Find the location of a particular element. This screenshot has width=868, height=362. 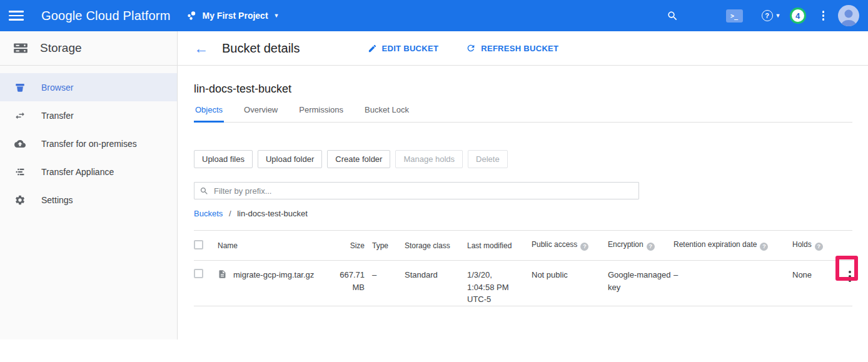

refresh-bucket-label: REFRESH BUCKET is located at coordinates (520, 49).